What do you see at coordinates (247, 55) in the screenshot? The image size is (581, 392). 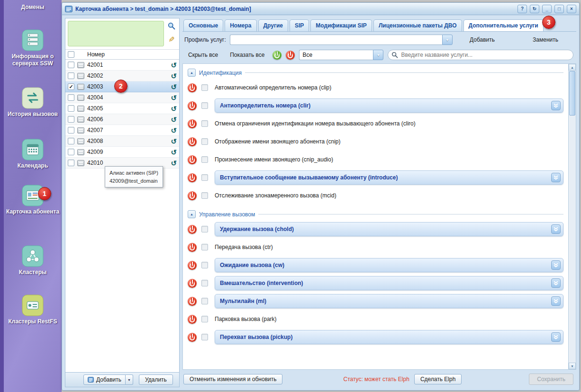 I see `show-all-button: Показать все` at bounding box center [247, 55].